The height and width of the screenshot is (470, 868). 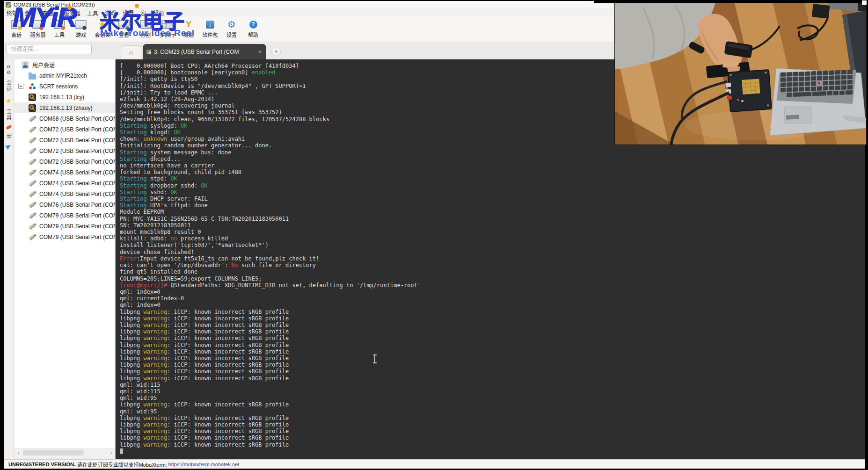 I want to click on terminal-line: [root@myir:/]# QStandardPaths: XDG_RUNTI…, so click(x=492, y=285).